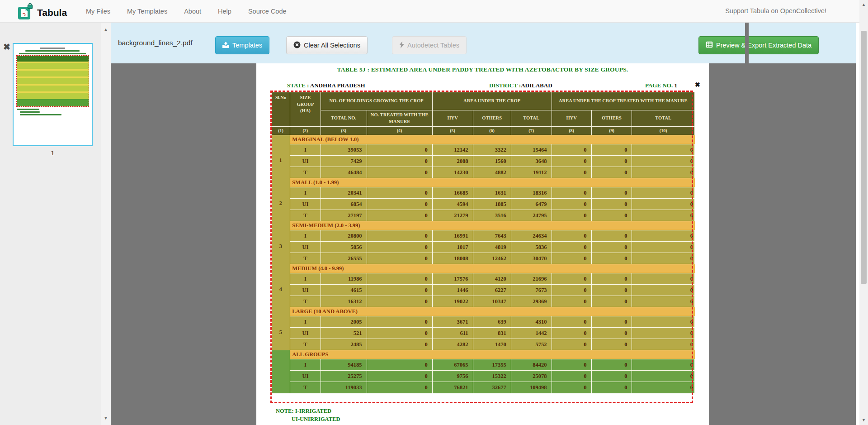  What do you see at coordinates (42, 13) in the screenshot?
I see `brand-link: Tabula` at bounding box center [42, 13].